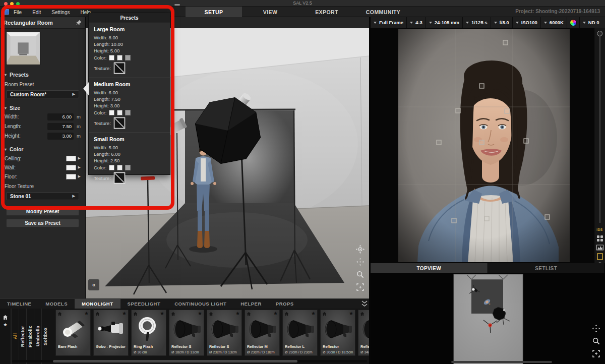 Image resolution: width=605 pixels, height=364 pixels. I want to click on main-tab: VIEW, so click(270, 12).